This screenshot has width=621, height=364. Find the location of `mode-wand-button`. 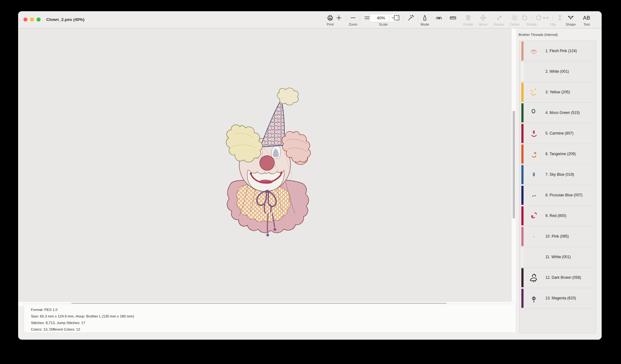

mode-wand-button is located at coordinates (411, 18).